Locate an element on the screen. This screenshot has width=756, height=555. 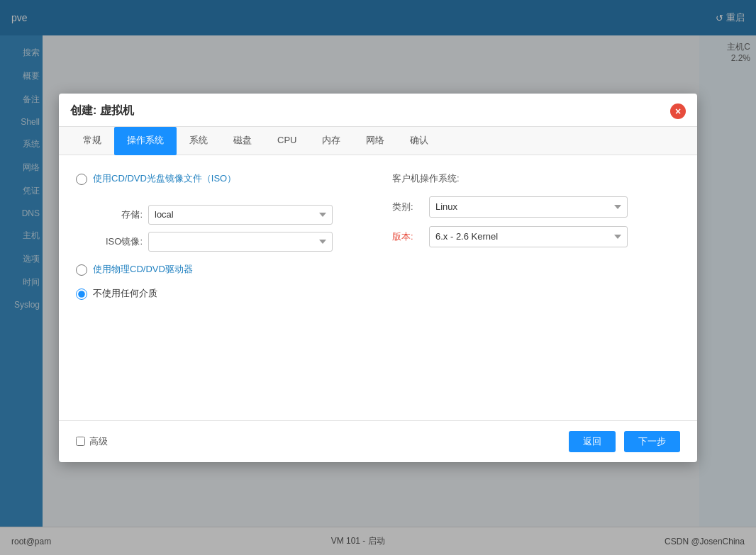
media-options: 使用CD/DVD光盘镜像文件（ISO） 存储: local ISO镜像: is located at coordinates (220, 236).